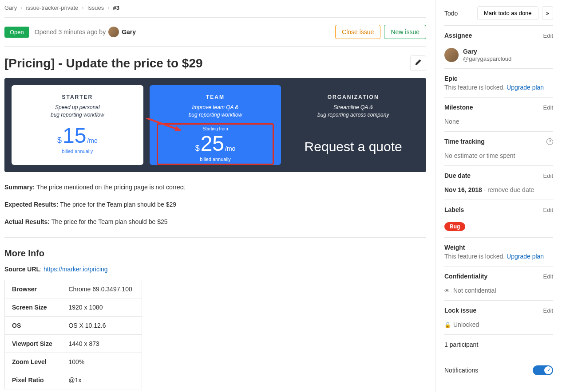 The width and height of the screenshot is (562, 392). Describe the element at coordinates (353, 97) in the screenshot. I see `plan-name: ORGANIZATION` at that location.